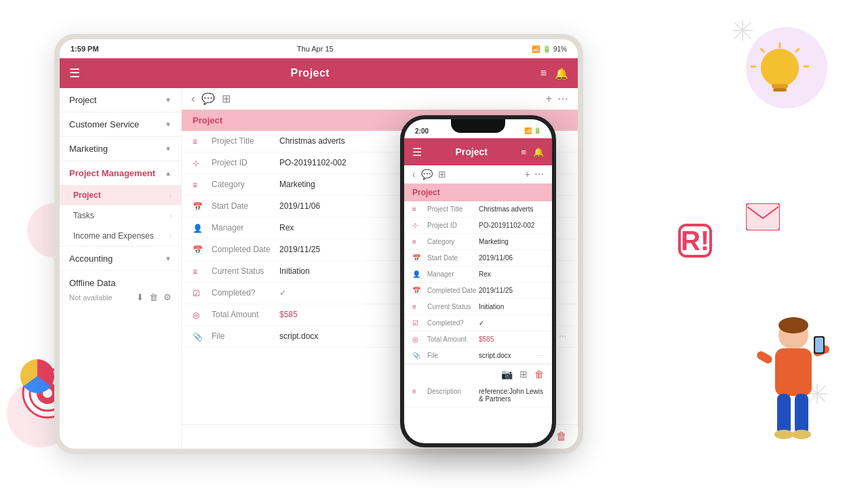  I want to click on phone-file-value: script.docx, so click(508, 355).